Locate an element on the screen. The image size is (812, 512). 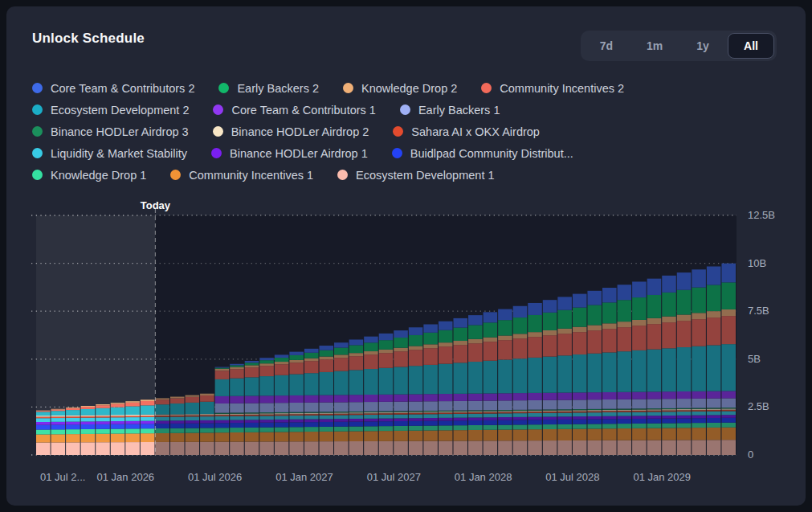
x-axis-label: 01 Jul 2028 is located at coordinates (572, 477).